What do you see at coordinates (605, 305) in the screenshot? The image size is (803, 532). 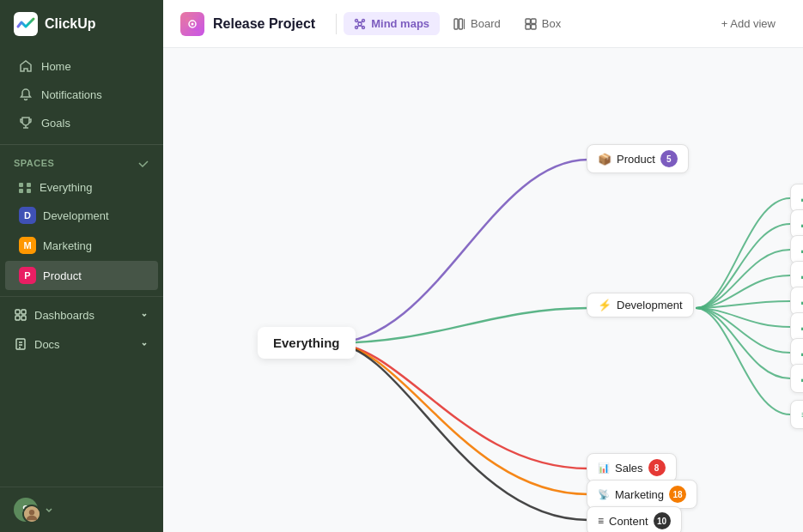 I see `development-icon: ⚡` at bounding box center [605, 305].